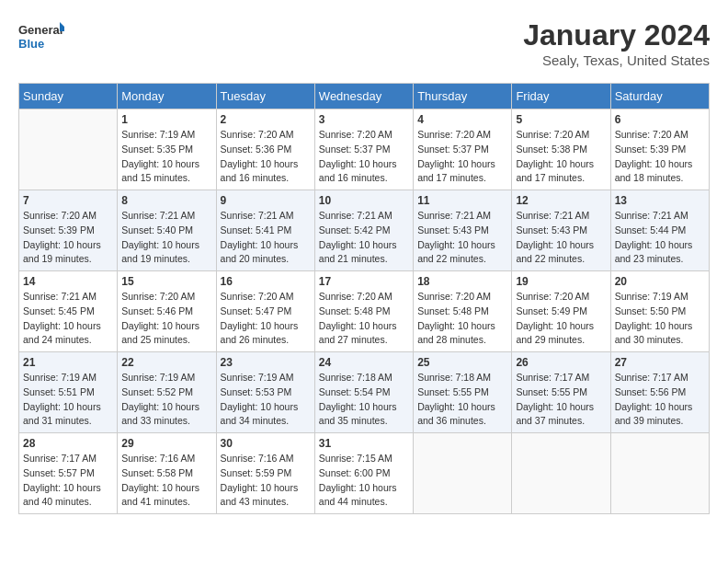  Describe the element at coordinates (364, 97) in the screenshot. I see `calendar-header-row: SundayMondayTuesdayWednesdayThursdayFrid…` at that location.